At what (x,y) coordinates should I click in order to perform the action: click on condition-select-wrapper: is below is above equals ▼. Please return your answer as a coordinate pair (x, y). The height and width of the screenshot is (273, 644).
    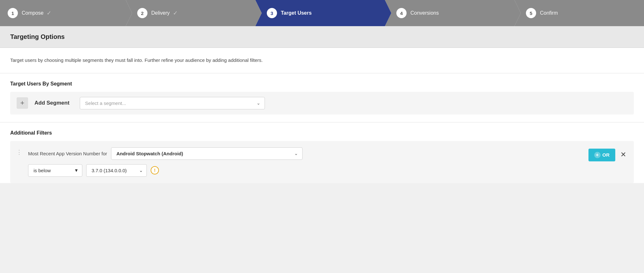
    Looking at the image, I should click on (55, 170).